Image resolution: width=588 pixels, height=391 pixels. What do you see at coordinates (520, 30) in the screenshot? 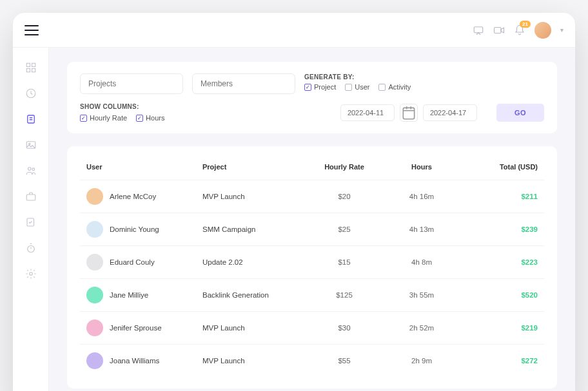
I see `bell-icon: 21` at bounding box center [520, 30].